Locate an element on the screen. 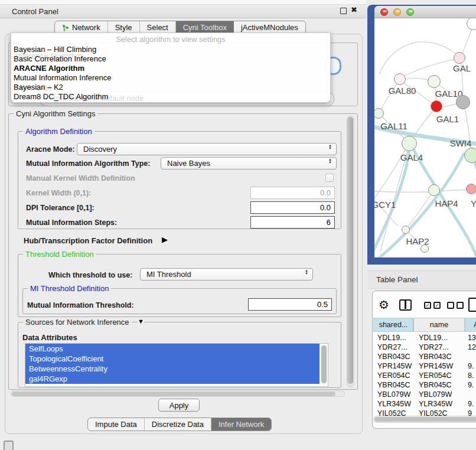  table-row: YDR27...YDR27...12 is located at coordinates (425, 347).